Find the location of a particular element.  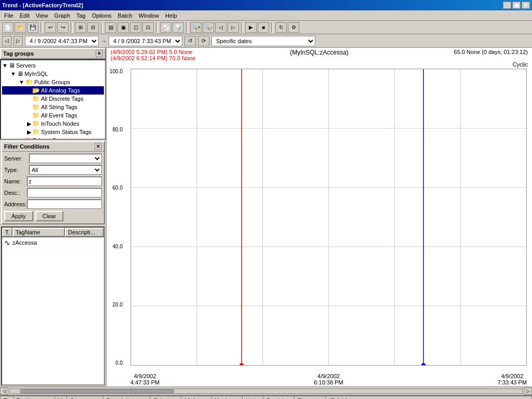

mode4-button: ⊡ is located at coordinates (148, 28).